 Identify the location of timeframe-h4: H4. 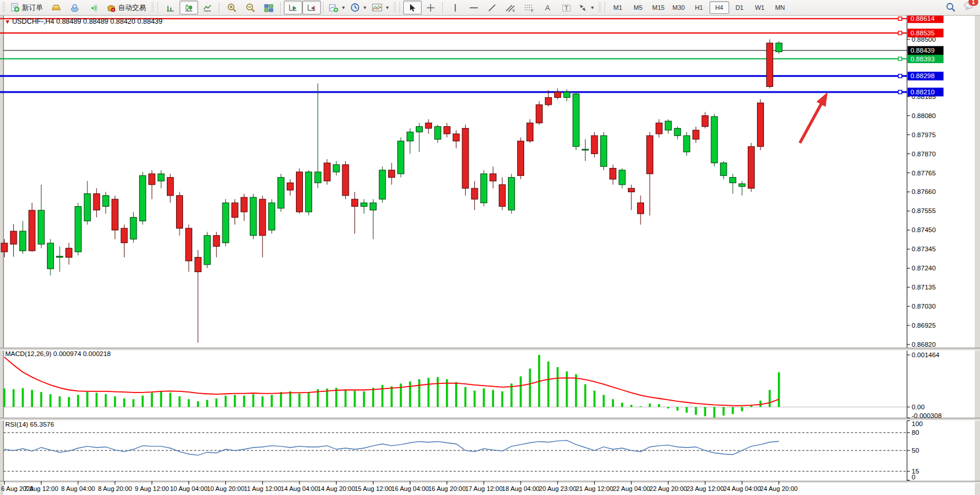
(719, 8).